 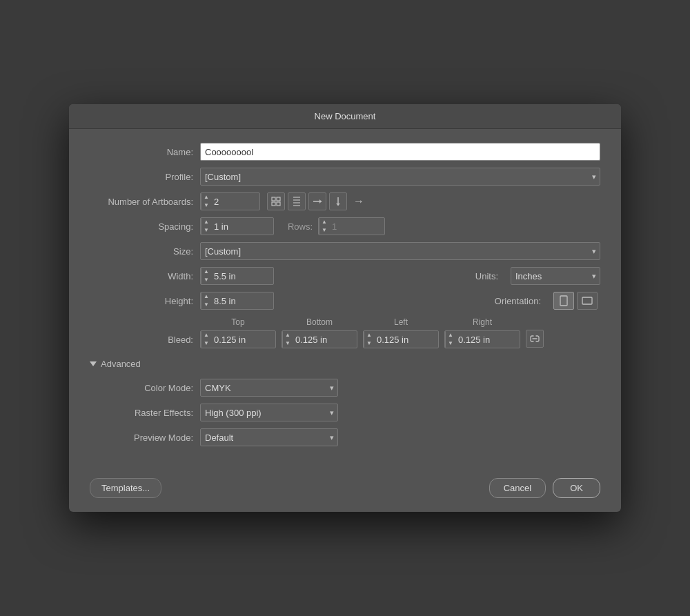 I want to click on bleed-top-input, so click(x=239, y=339).